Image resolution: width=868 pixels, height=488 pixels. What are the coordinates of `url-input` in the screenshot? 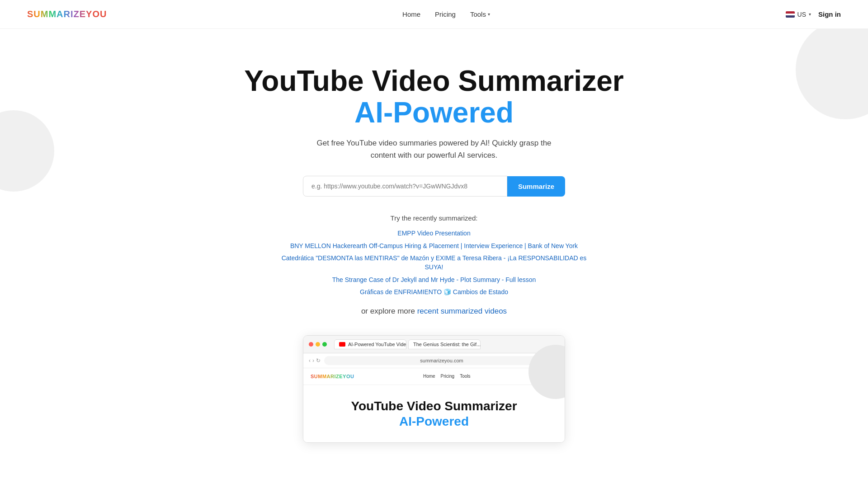 It's located at (405, 186).